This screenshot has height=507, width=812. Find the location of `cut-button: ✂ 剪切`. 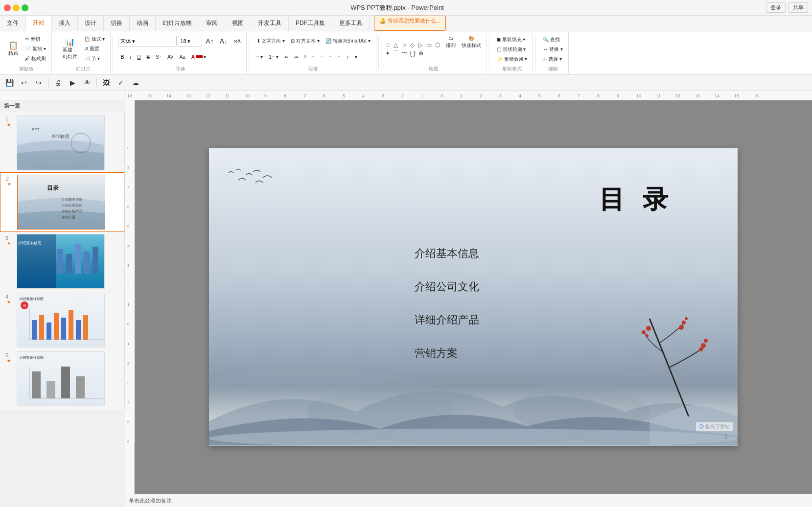

cut-button: ✂ 剪切 is located at coordinates (35, 39).